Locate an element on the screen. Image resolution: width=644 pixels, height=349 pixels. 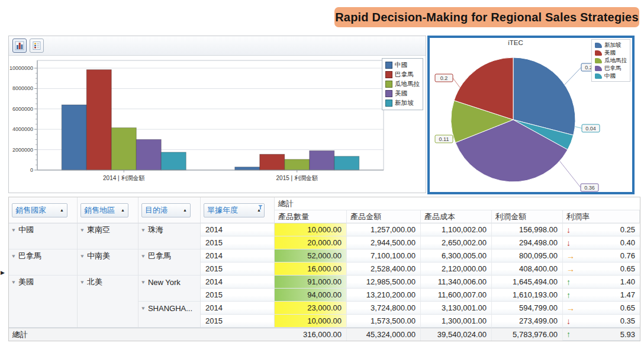
group-label: 美國 is located at coordinates (26, 282).